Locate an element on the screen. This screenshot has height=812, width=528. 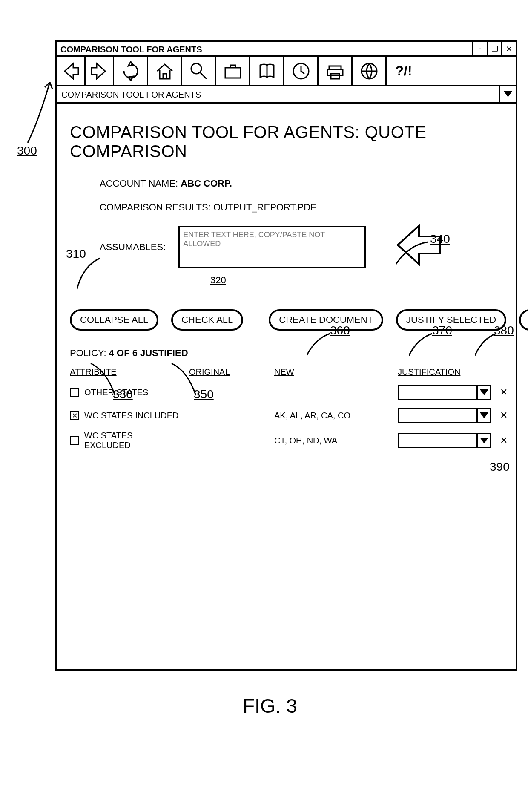
callout-330: 330 is located at coordinates (123, 394).